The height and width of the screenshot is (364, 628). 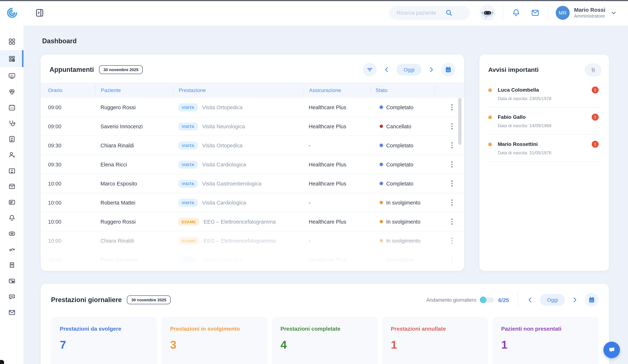 What do you see at coordinates (12, 249) in the screenshot?
I see `sidebar-item-analytics` at bounding box center [12, 249].